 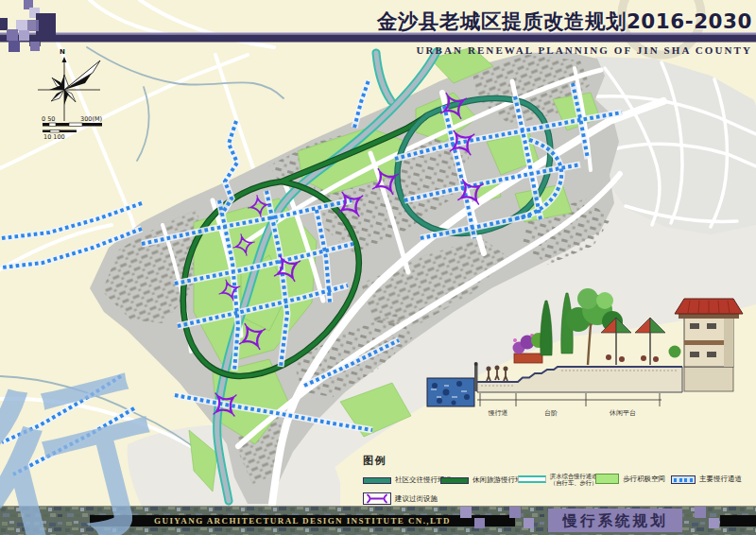 What do you see at coordinates (738, 521) in the screenshot?
I see `right-band` at bounding box center [738, 521].